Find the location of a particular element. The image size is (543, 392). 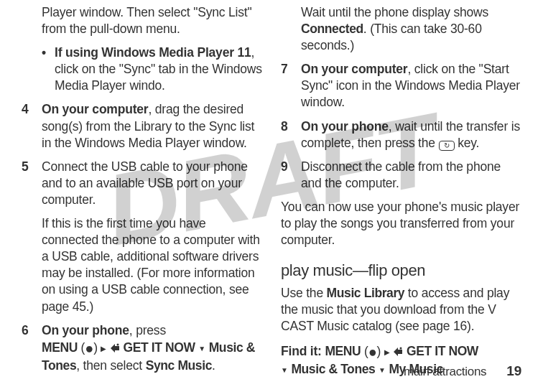

step-number: 5 is located at coordinates (32, 237).